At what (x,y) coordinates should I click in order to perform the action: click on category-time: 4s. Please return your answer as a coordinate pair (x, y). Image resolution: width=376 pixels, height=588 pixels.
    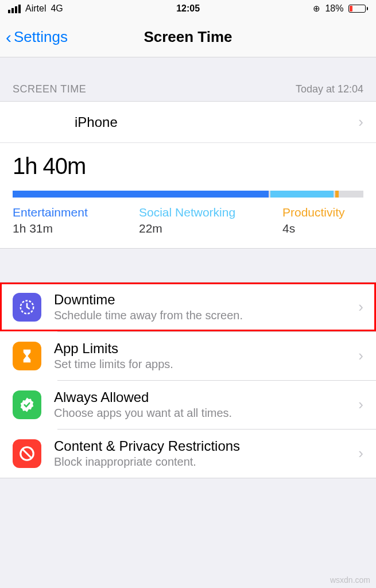
    Looking at the image, I should click on (313, 229).